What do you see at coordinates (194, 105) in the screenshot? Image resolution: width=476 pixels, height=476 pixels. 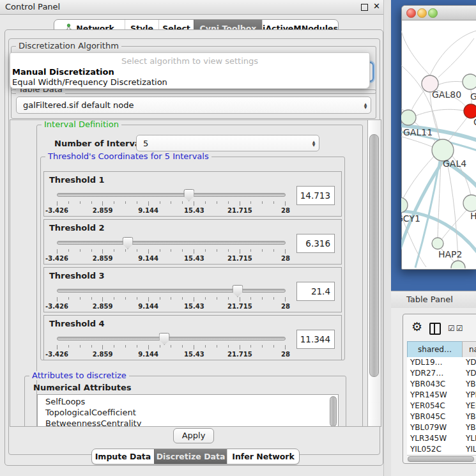 I see `table-data-combobox: galFiltered.sif default node ▲▼` at bounding box center [194, 105].